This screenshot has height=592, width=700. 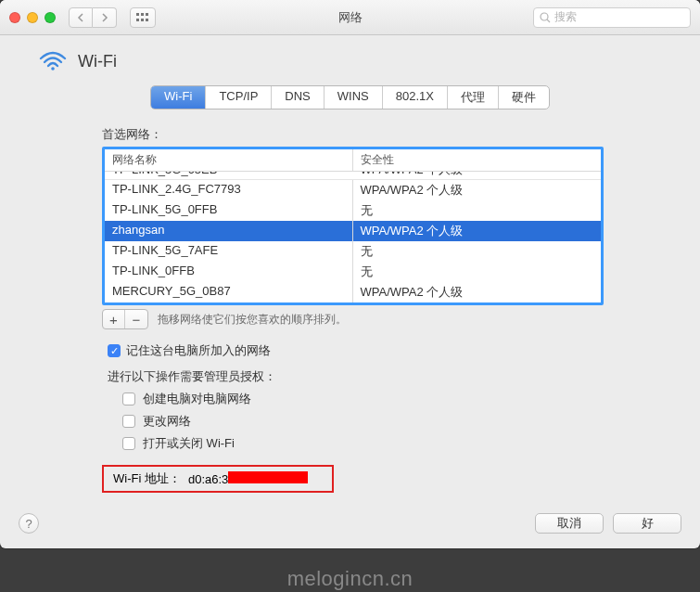 I want to click on network-name: MERCURY_5G_0B87, so click(x=229, y=292).